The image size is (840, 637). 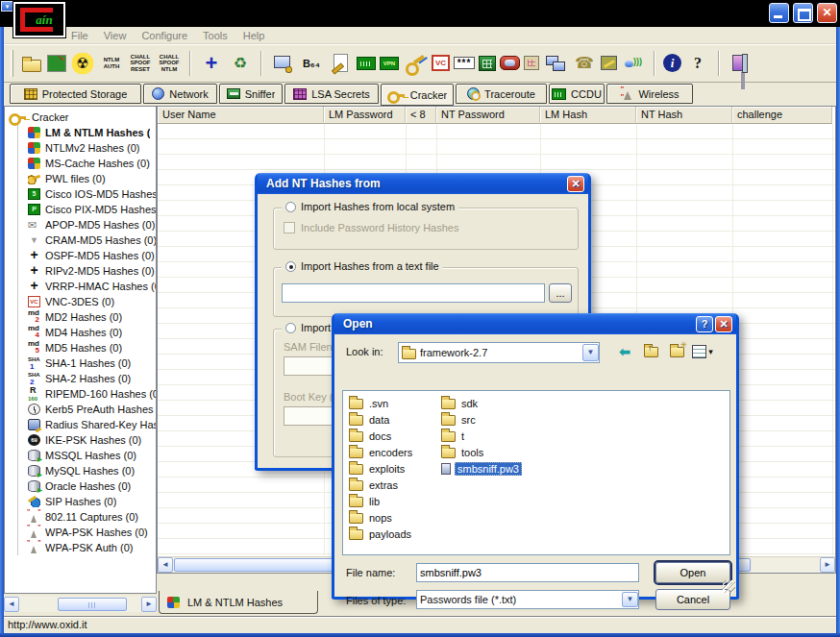 What do you see at coordinates (560, 293) in the screenshot?
I see `browse-button: ...` at bounding box center [560, 293].